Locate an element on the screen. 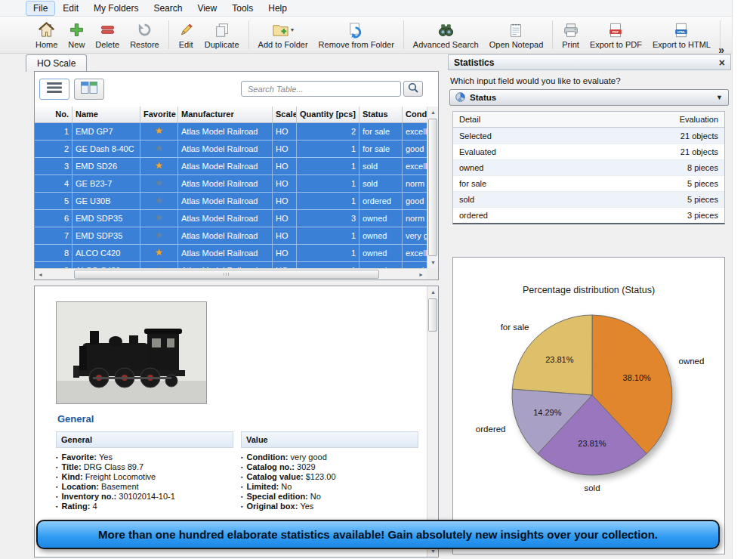  table-row: 9ALCO C420★Atlas Model RailroadHO1ownedg… is located at coordinates (231, 265).